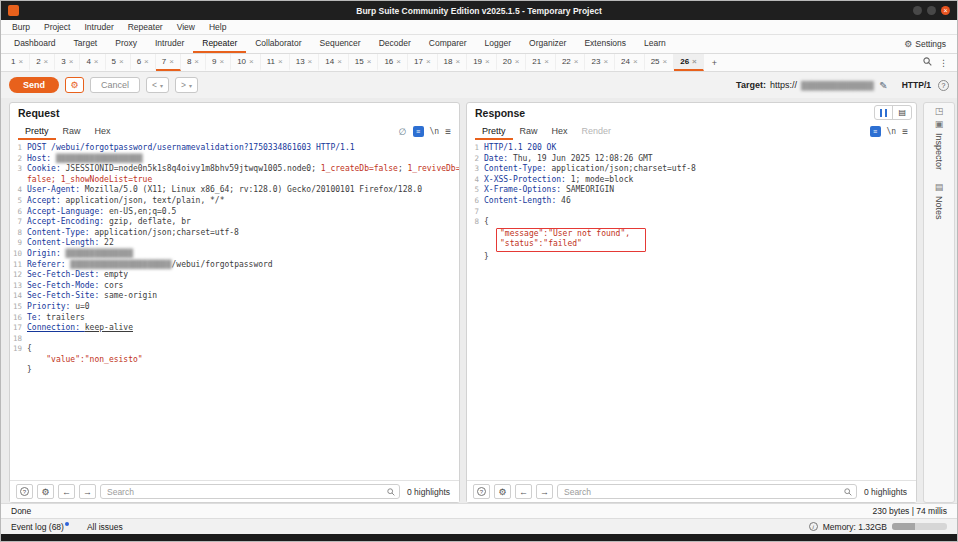  Describe the element at coordinates (158, 85) in the screenshot. I see `back-button: <▾` at that location.